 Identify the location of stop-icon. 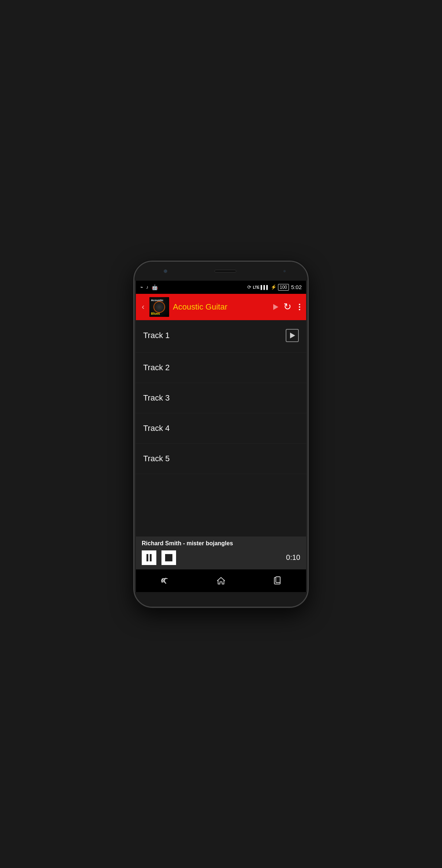
(169, 558).